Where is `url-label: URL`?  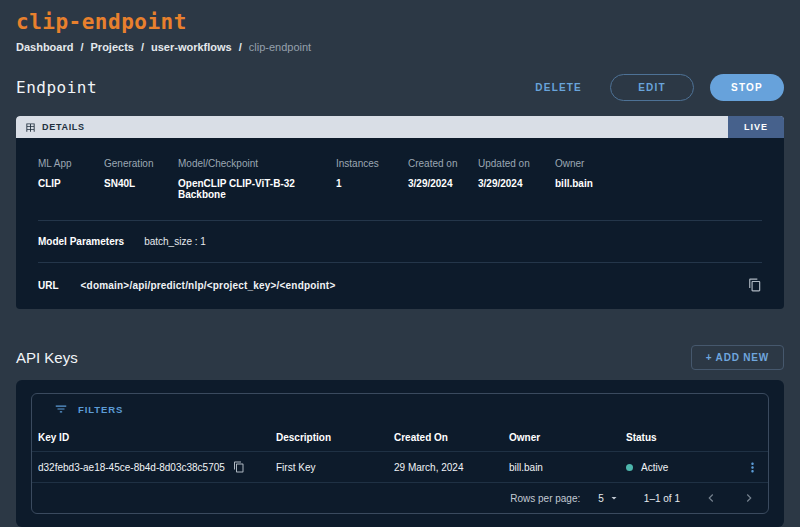 url-label: URL is located at coordinates (48, 286).